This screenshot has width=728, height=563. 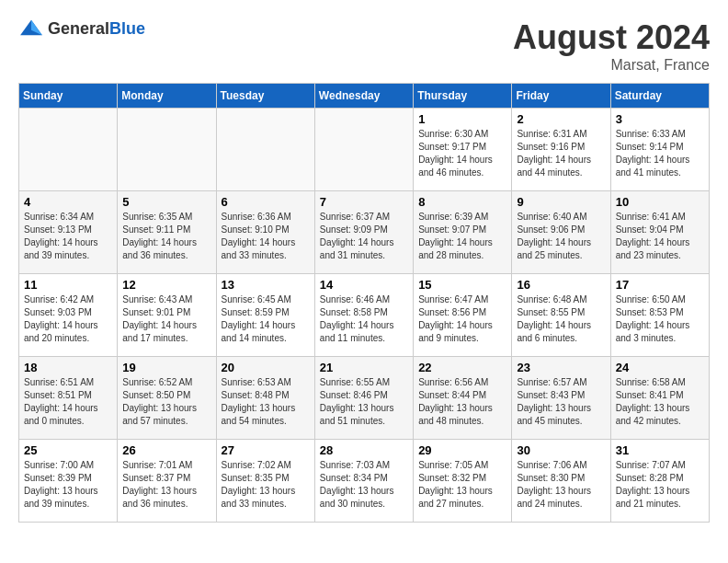 I want to click on day-number: 14, so click(x=364, y=285).